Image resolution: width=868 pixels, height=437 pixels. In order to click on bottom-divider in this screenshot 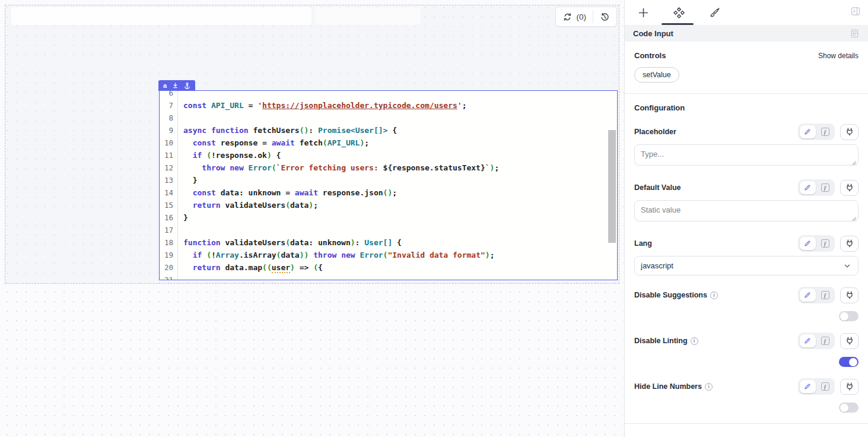, I will do `click(746, 424)`.